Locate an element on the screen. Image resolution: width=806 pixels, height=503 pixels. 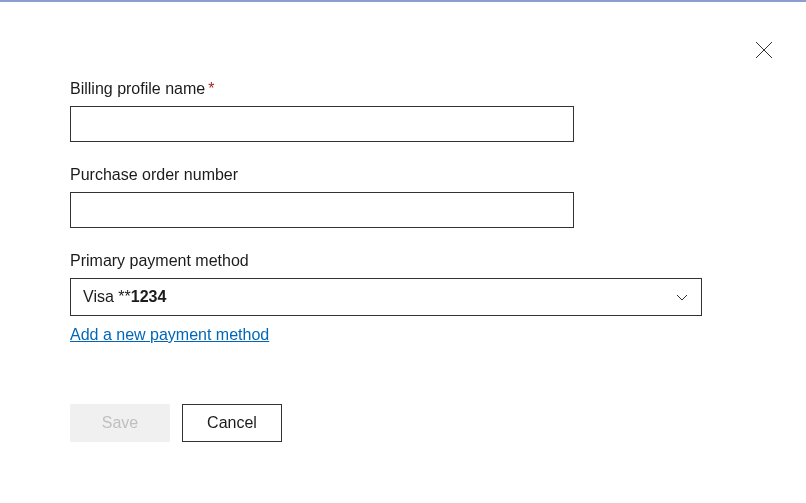
card-digits: 1234 is located at coordinates (149, 296).